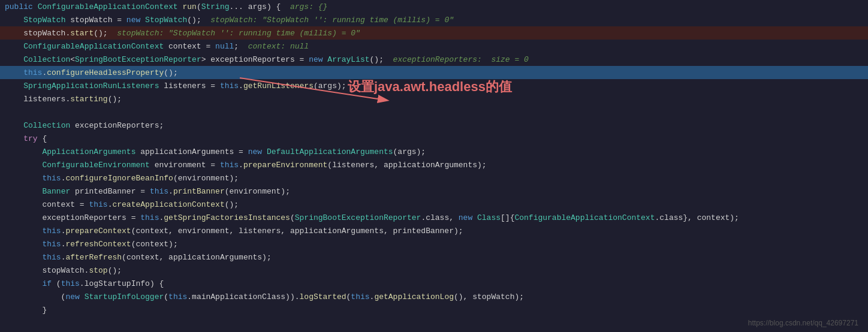 This screenshot has height=332, width=868. I want to click on keyword-this2: this, so click(229, 86).